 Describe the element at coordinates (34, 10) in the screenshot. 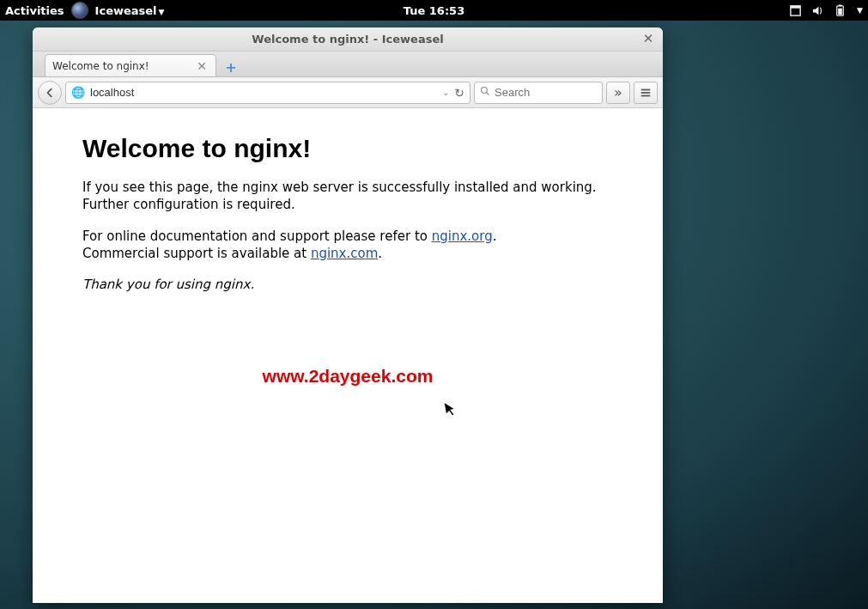

I see `activities-button: Activities` at that location.